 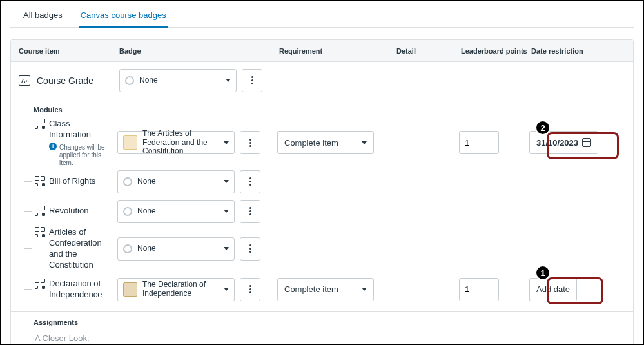 What do you see at coordinates (176, 212) in the screenshot?
I see `badge-select-revolution: None` at bounding box center [176, 212].